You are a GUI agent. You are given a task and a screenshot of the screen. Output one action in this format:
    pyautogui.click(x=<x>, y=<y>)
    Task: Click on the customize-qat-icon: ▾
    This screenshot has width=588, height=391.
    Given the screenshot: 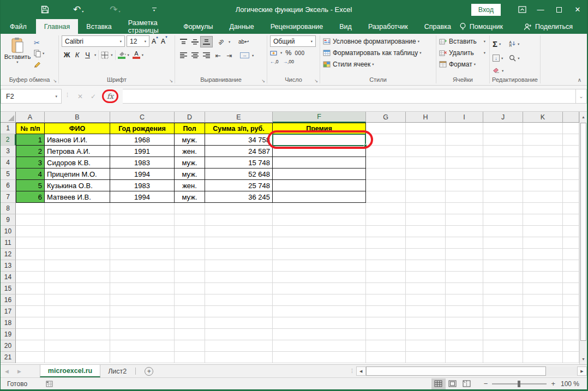 What is the action you would take?
    pyautogui.click(x=154, y=10)
    